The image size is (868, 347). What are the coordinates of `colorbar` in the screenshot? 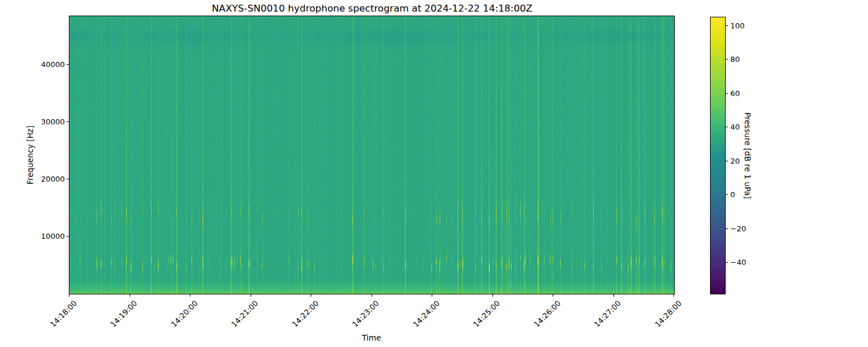 It's located at (718, 156).